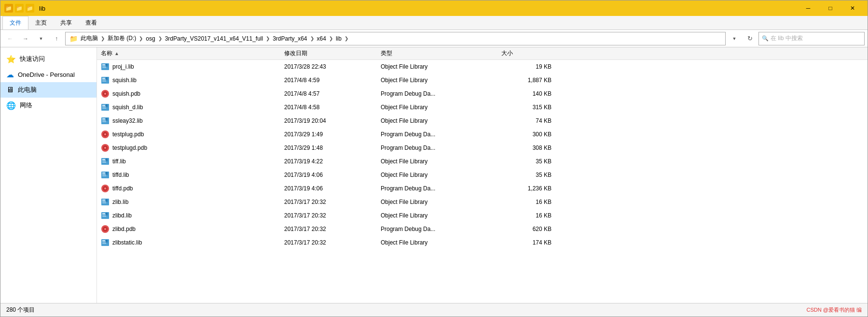 This screenshot has width=868, height=317. What do you see at coordinates (750, 39) in the screenshot?
I see `refresh-button: ↻` at bounding box center [750, 39].